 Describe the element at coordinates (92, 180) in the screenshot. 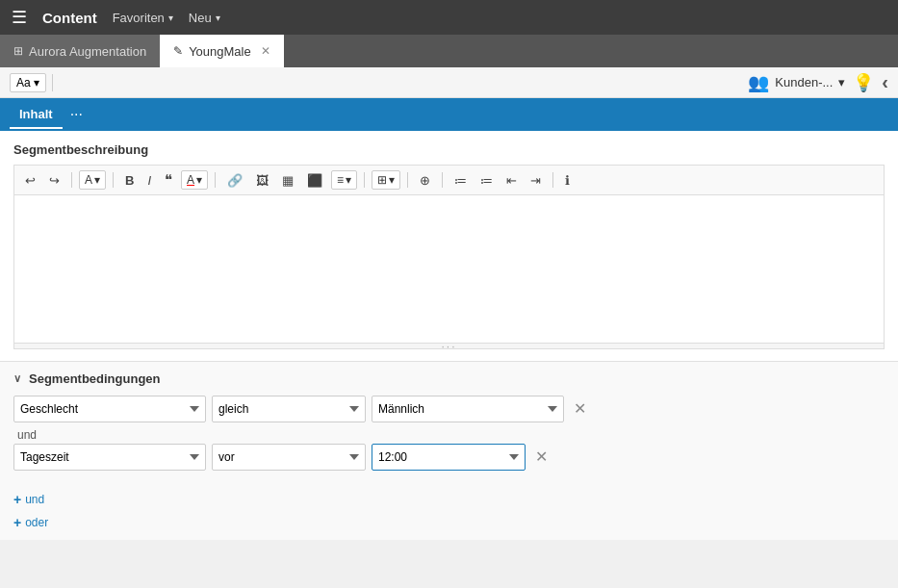

I see `font-family-dropdown: A ▾` at that location.